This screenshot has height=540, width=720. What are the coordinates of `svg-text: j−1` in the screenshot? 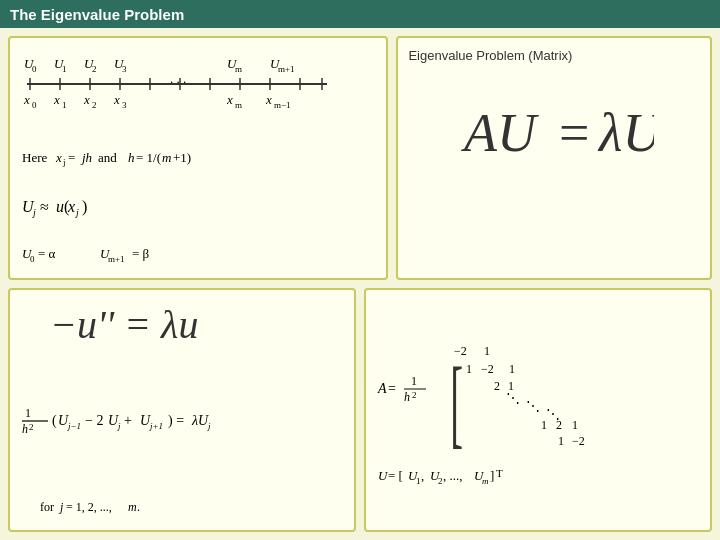 It's located at (74, 426).